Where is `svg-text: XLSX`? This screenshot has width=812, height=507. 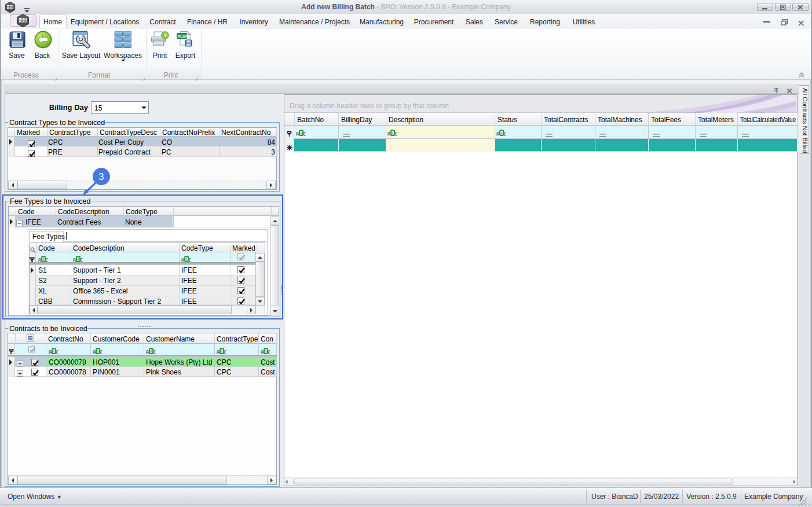 svg-text: XLSX is located at coordinates (183, 36).